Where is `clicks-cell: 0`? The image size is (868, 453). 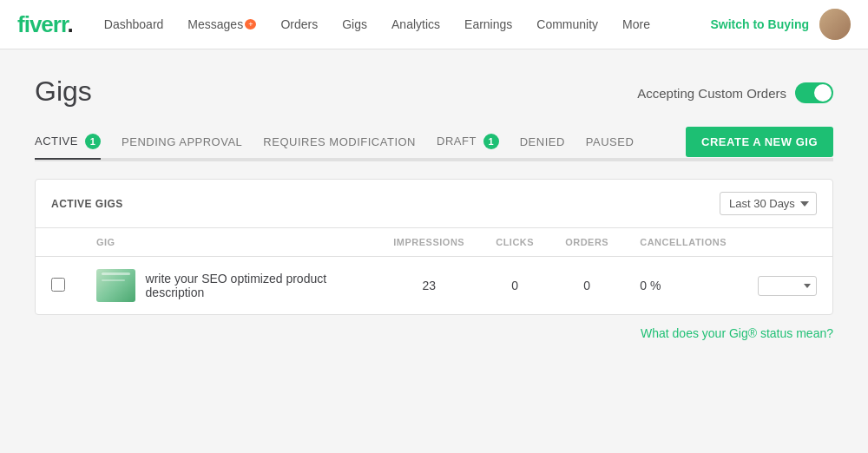
clicks-cell: 0 is located at coordinates (515, 286).